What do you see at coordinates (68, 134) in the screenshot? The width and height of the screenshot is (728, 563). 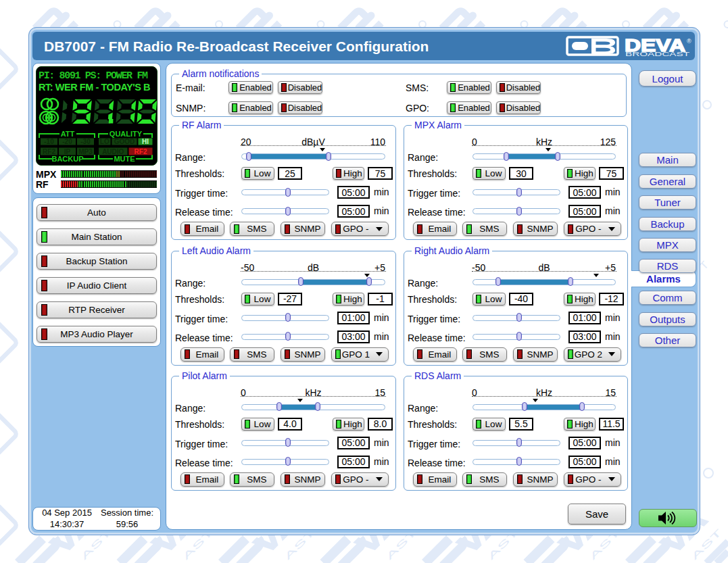 I see `svg-text: ATT` at bounding box center [68, 134].